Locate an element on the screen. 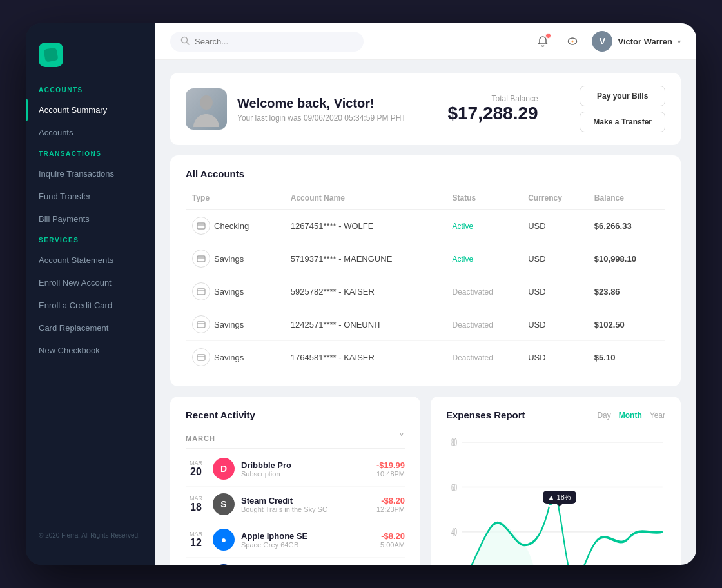  sidebar-section-label: SERVICES is located at coordinates (90, 242).